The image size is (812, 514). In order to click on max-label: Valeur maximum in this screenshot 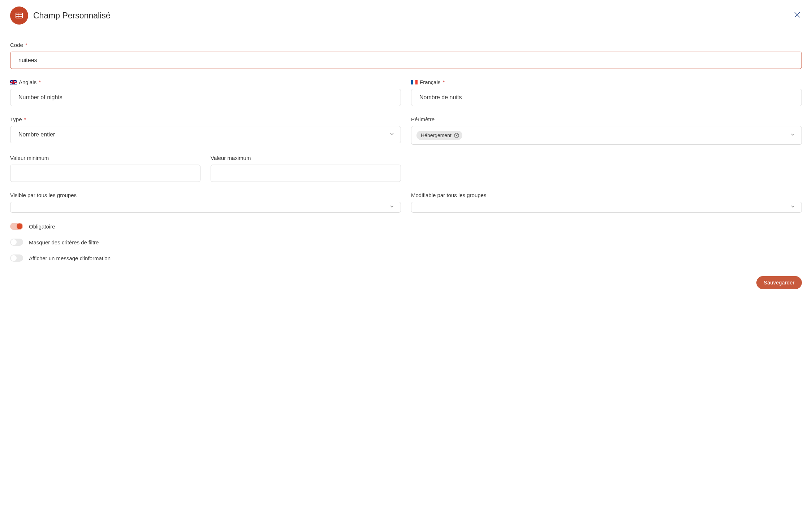, I will do `click(306, 158)`.